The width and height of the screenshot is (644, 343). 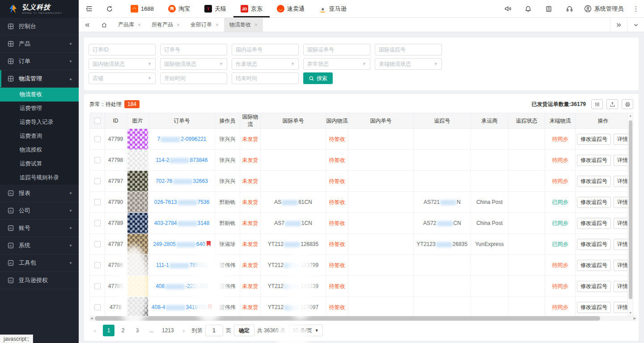 What do you see at coordinates (243, 25) in the screenshot?
I see `page-tab: 物流签收 ×` at bounding box center [243, 25].